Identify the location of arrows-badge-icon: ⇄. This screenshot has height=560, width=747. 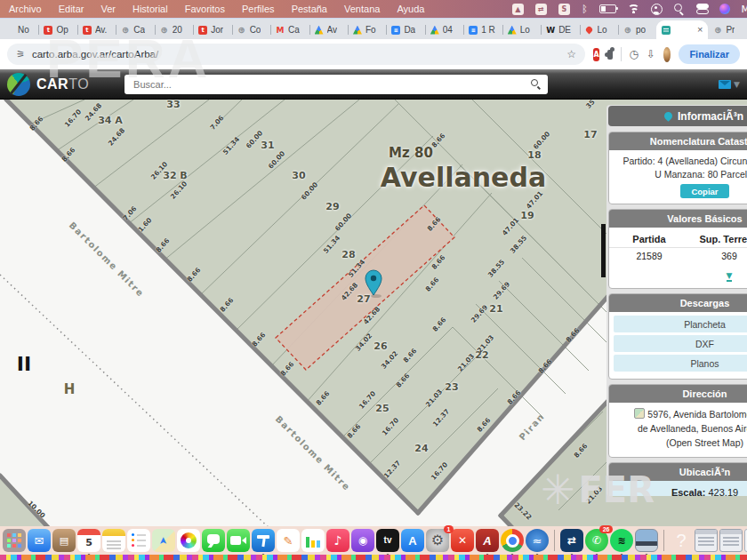
(541, 9).